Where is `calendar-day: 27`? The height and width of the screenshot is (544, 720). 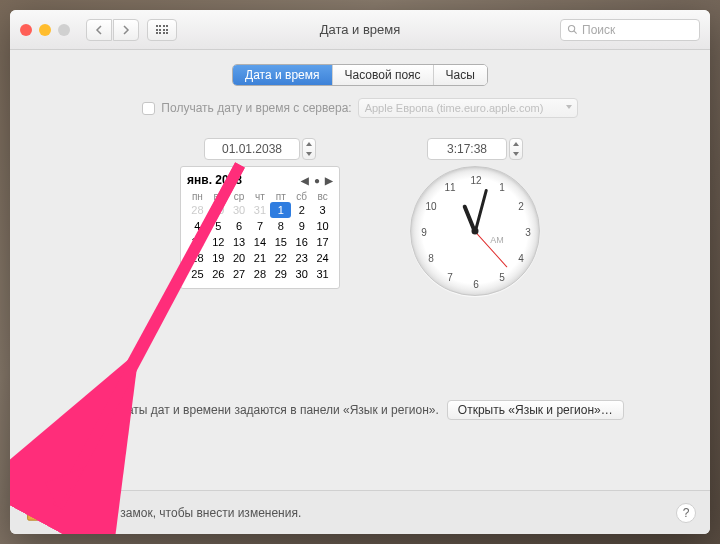 calendar-day: 27 is located at coordinates (240, 274).